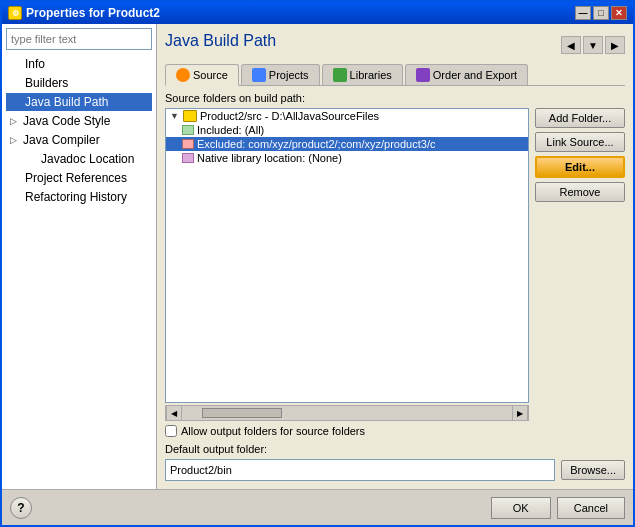  Describe the element at coordinates (62, 140) in the screenshot. I see `sidebar-item-label: Java Compiler` at that location.